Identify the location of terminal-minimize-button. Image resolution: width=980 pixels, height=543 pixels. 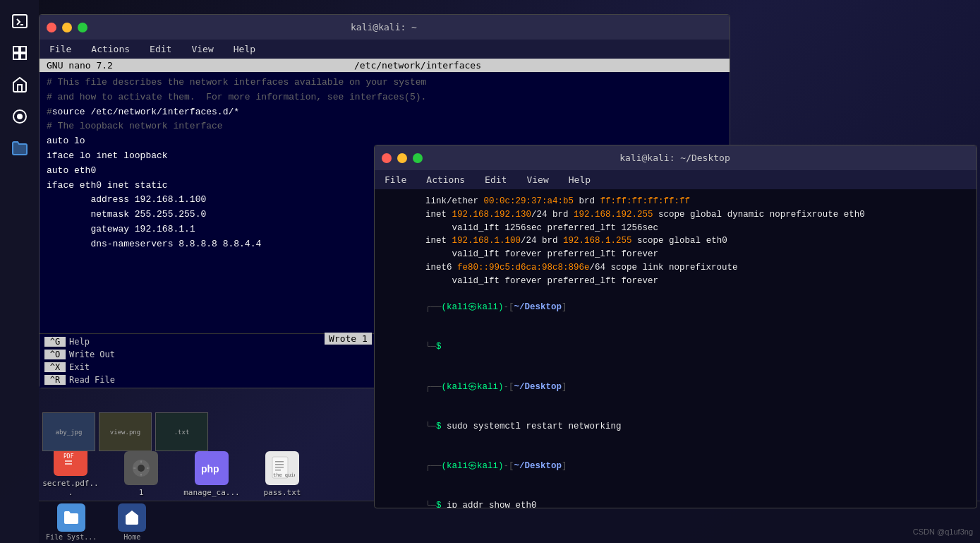
(402, 158).